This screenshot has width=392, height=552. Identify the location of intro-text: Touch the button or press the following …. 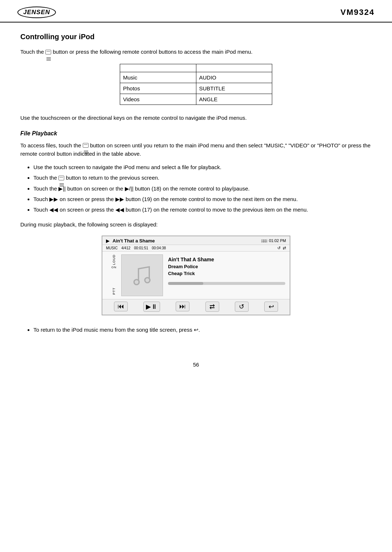
(196, 52).